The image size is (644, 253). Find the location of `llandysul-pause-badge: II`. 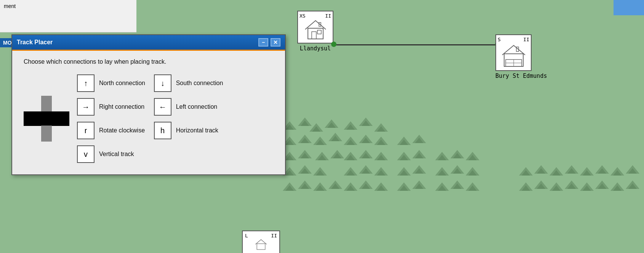

llandysul-pause-badge: II is located at coordinates (328, 16).